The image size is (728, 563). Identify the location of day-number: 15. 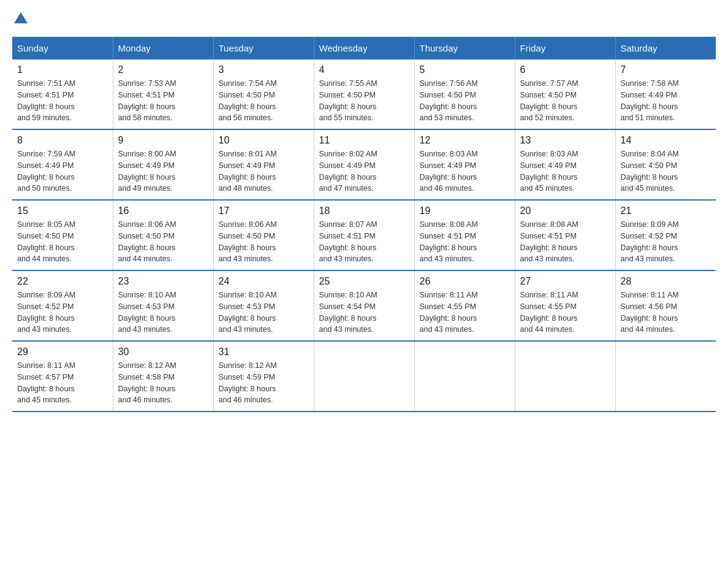
(63, 211).